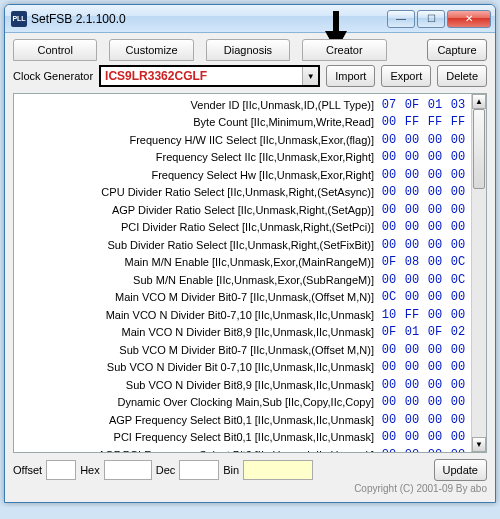 This screenshot has width=500, height=519. What do you see at coordinates (202, 76) in the screenshot?
I see `clock-generator-value: ICS9LR3362CGLF` at bounding box center [202, 76].